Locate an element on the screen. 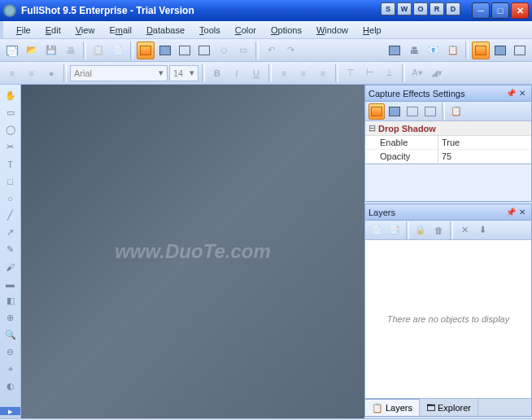 This screenshot has height=420, width=532. close-button: ✕ is located at coordinates (520, 11).